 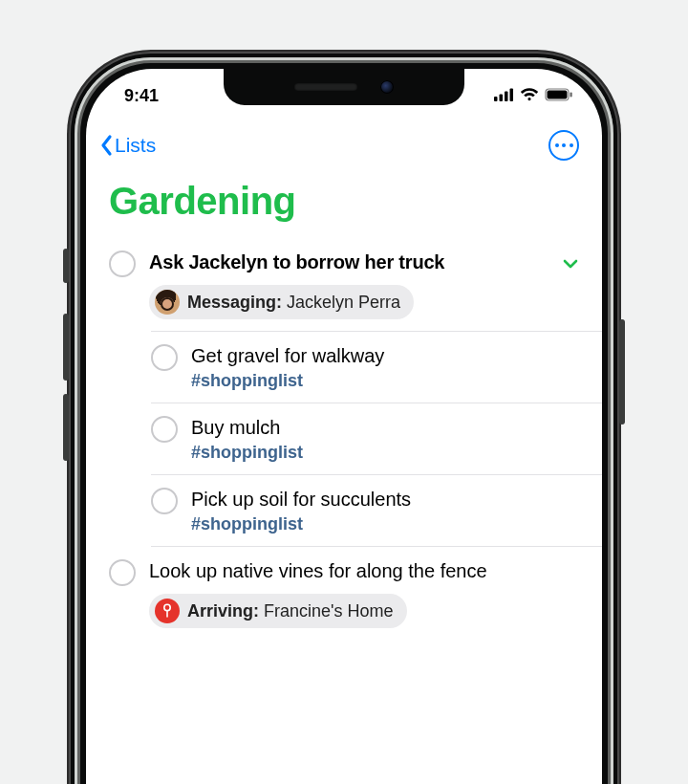 What do you see at coordinates (564, 145) in the screenshot?
I see `more-options-button` at bounding box center [564, 145].